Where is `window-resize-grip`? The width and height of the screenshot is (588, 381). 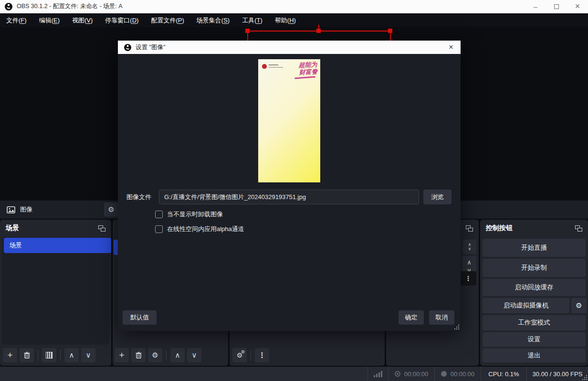 window-resize-grip is located at coordinates (585, 378).